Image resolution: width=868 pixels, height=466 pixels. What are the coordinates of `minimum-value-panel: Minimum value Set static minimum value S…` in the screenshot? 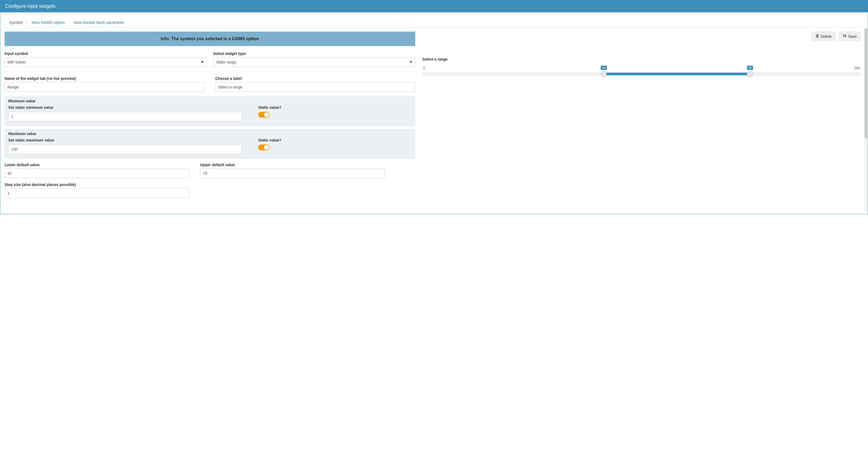 It's located at (210, 111).